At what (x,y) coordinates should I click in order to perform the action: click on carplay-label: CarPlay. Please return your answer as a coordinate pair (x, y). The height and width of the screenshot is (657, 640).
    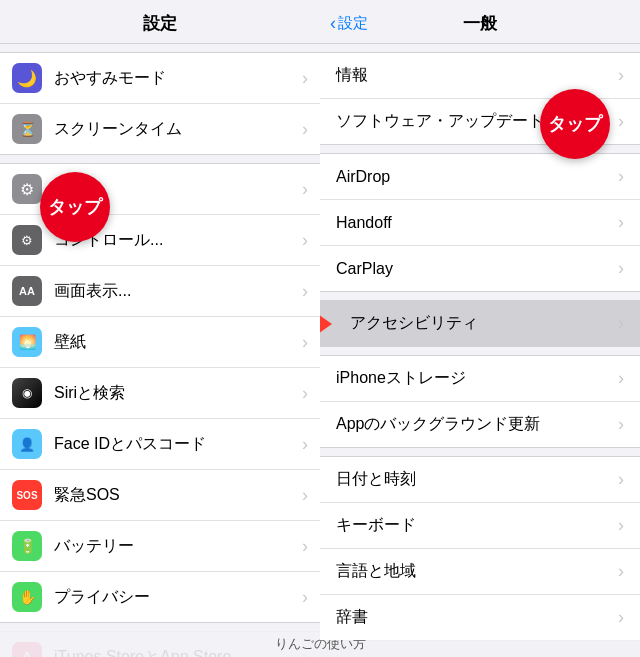
    Looking at the image, I should click on (364, 269).